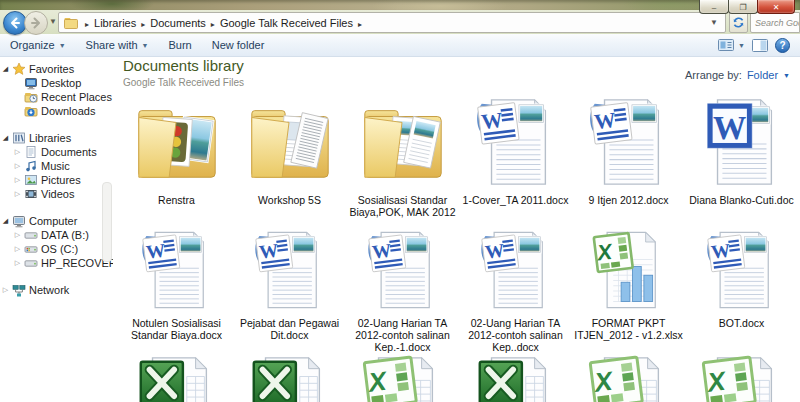  I want to click on desktop-background, so click(400, 5).